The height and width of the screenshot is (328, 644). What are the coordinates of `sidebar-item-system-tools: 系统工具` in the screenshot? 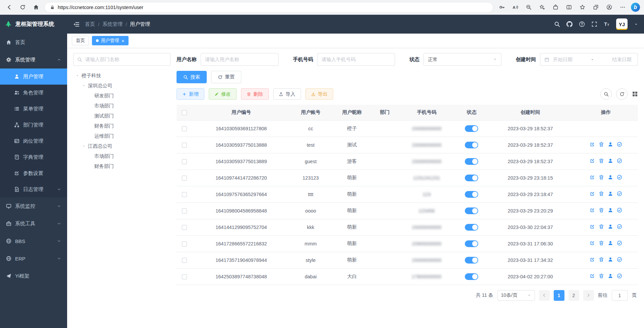 It's located at (34, 224).